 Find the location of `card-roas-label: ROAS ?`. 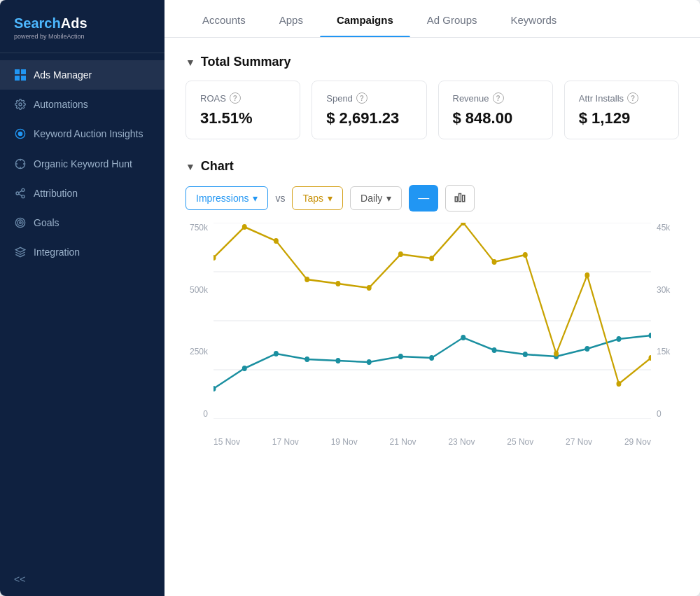

card-roas-label: ROAS ? is located at coordinates (243, 98).